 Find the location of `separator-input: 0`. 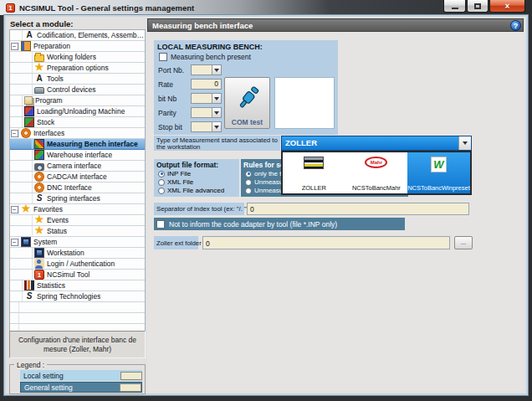

separator-input: 0 is located at coordinates (358, 209).